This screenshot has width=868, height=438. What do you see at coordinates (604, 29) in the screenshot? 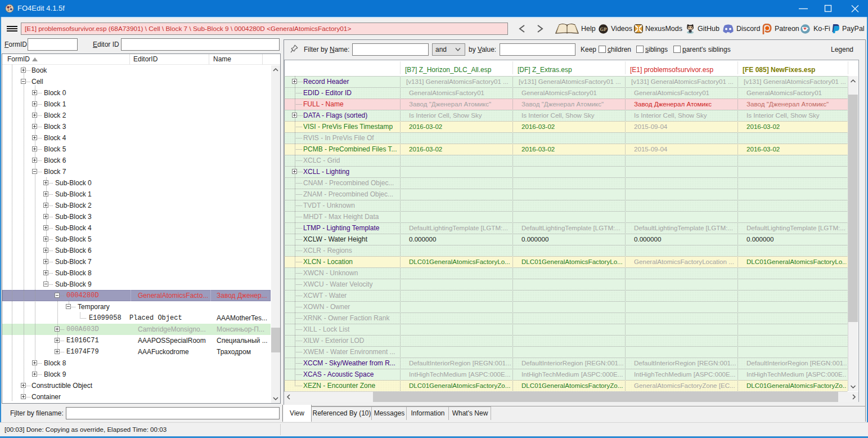
I see `svg-text: GP` at bounding box center [604, 29].